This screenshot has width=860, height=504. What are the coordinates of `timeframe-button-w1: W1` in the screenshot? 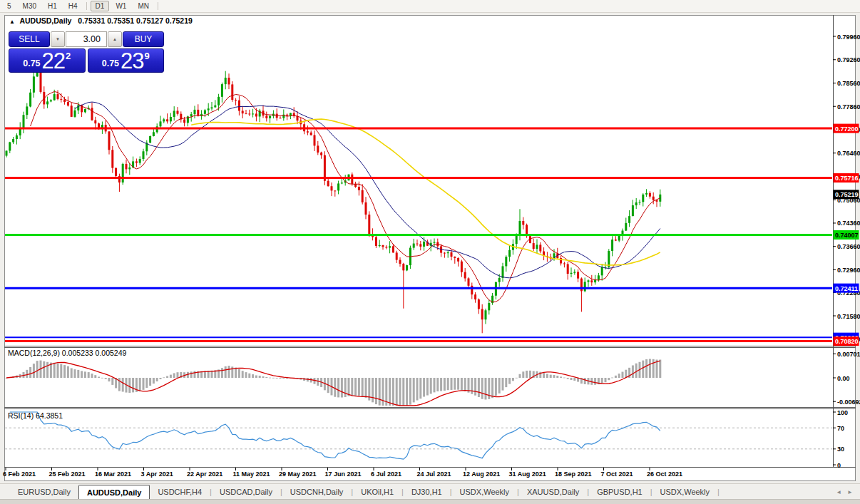 It's located at (121, 6).